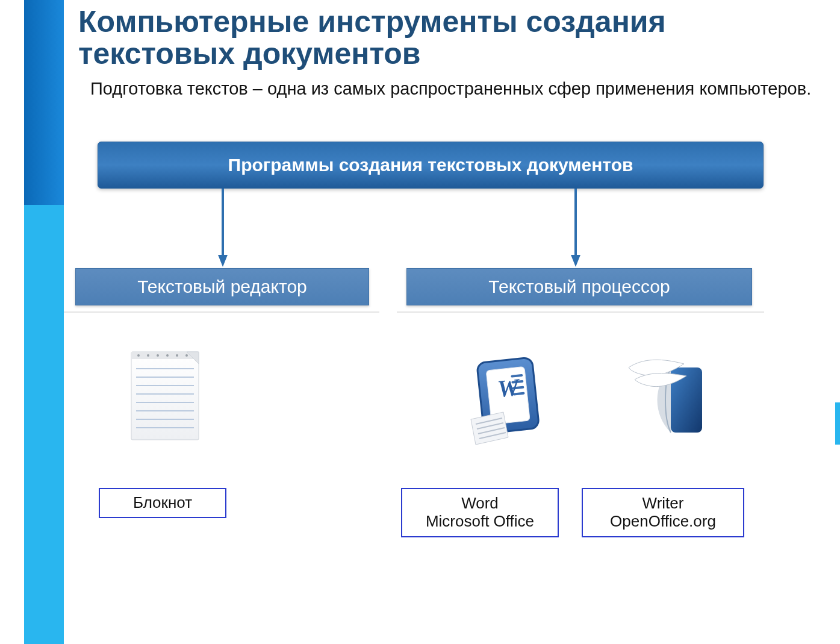 Image resolution: width=840 pixels, height=644 pixels. What do you see at coordinates (505, 398) in the screenshot?
I see `word-icon: W` at bounding box center [505, 398].